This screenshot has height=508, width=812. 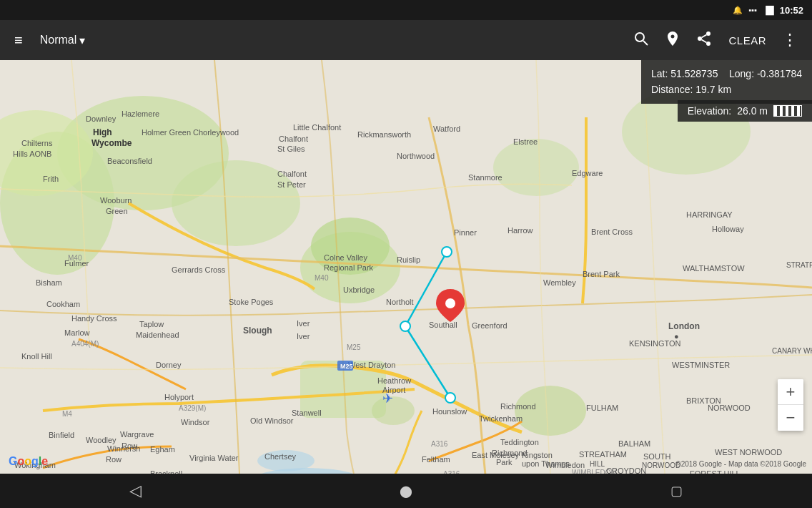 I want to click on clear-button: CLEAR, so click(x=748, y=40).